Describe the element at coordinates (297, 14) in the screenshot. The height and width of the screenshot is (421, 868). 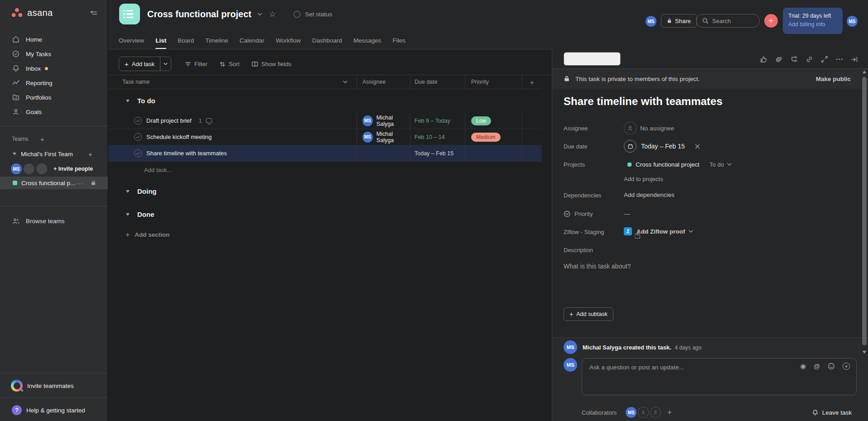
I see `set-status-circle-icon` at that location.